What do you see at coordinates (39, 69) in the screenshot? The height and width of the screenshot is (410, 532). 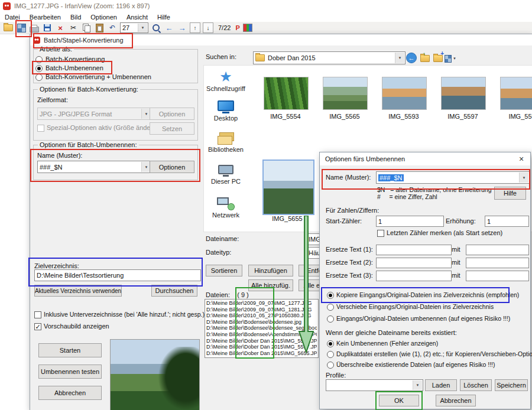 I see `radio-batch-umbenennen` at bounding box center [39, 69].